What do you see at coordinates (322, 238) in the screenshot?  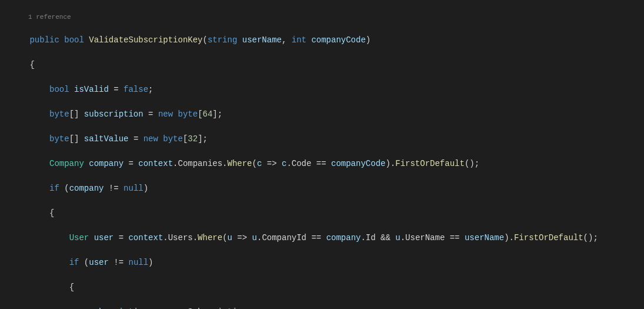 I see `code-line: User user = context.Users.Where(u => u.C…` at bounding box center [322, 238].